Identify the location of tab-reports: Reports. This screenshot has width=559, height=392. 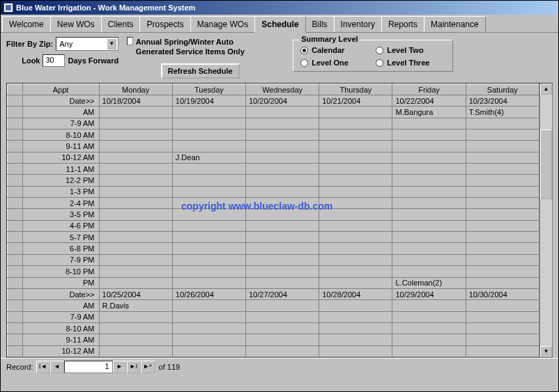
(403, 24).